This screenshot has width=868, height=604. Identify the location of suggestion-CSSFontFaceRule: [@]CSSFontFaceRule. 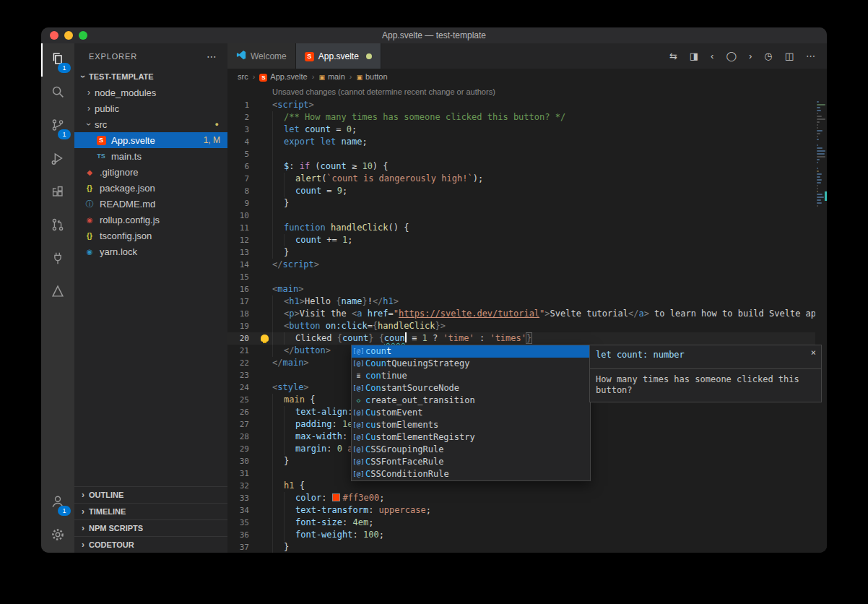
(471, 462).